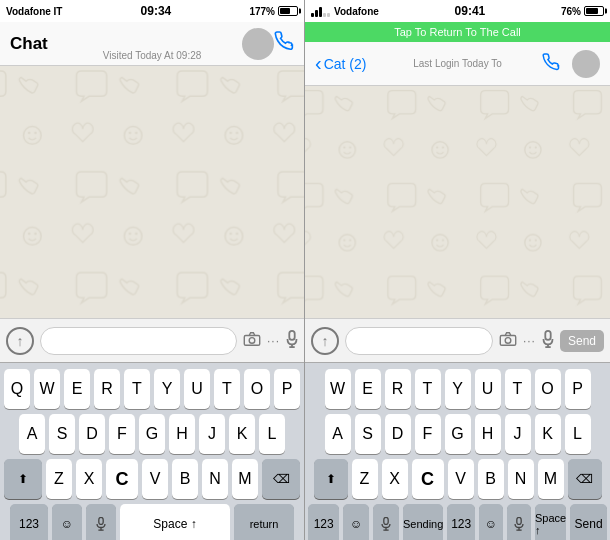 The width and height of the screenshot is (610, 540). Describe the element at coordinates (175, 522) in the screenshot. I see `key-space-left: Space ↑` at that location.